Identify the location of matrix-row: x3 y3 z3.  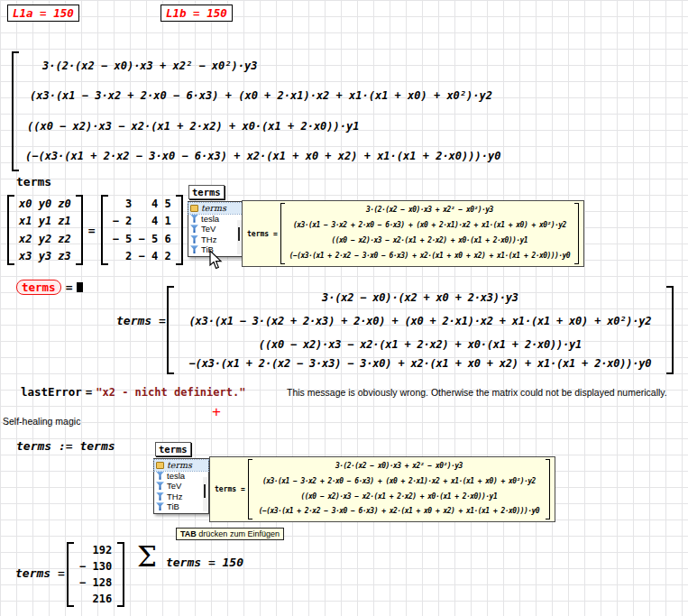
(45, 256).